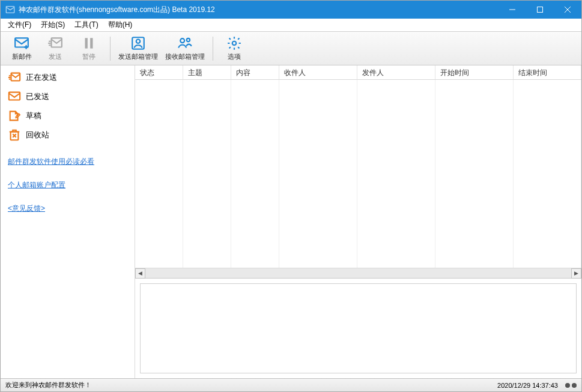 This screenshot has height=392, width=582. I want to click on status-indicator-icon, so click(571, 385).